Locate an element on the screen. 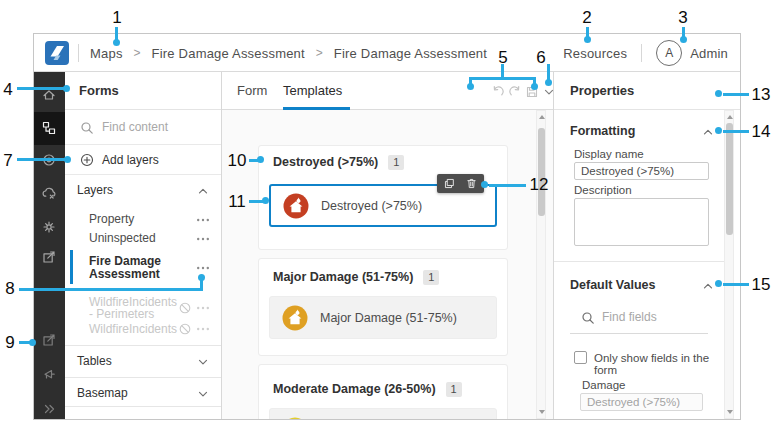 This screenshot has width=773, height=423. layers-section-header: Layers is located at coordinates (143, 190).